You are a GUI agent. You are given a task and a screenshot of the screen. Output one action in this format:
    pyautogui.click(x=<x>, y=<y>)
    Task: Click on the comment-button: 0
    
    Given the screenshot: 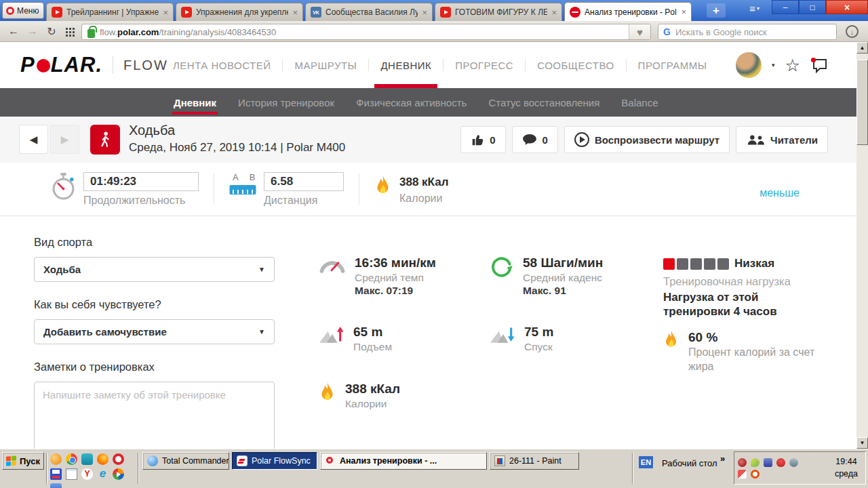 What is the action you would take?
    pyautogui.click(x=535, y=140)
    